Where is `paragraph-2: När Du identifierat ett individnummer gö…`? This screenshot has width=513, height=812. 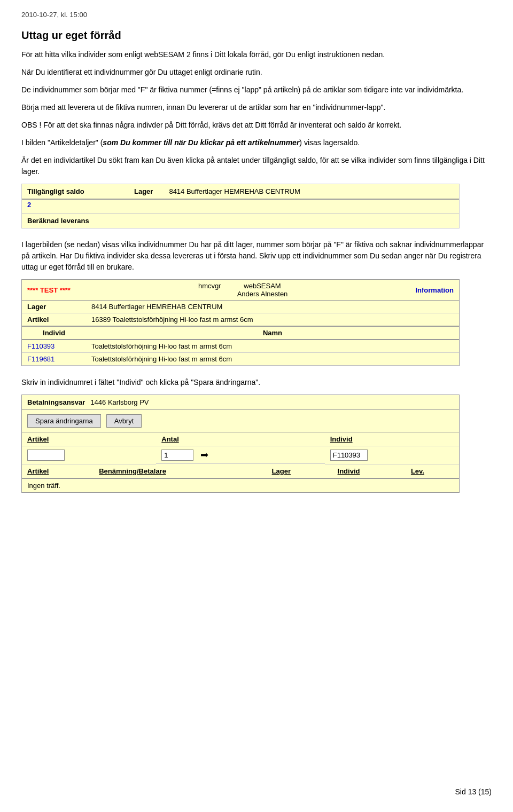
paragraph-2: När Du identifierat ett individnummer gö… is located at coordinates (256, 73).